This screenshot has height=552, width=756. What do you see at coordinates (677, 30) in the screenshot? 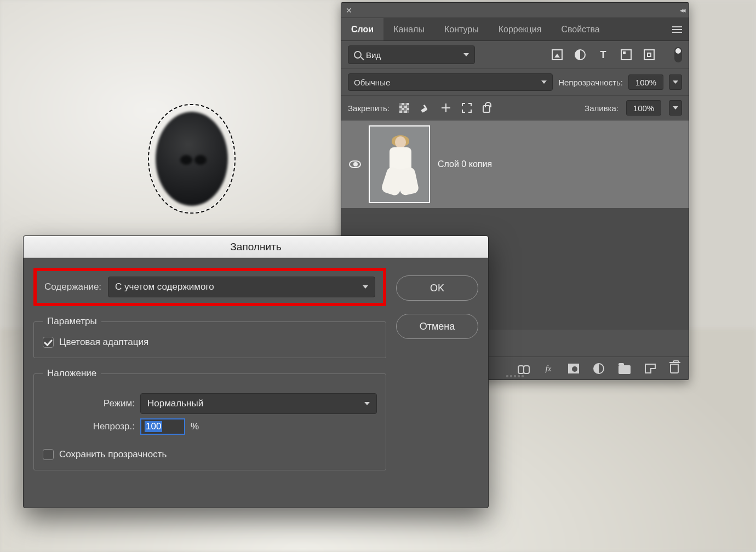
I see `panel-menu-button` at bounding box center [677, 30].